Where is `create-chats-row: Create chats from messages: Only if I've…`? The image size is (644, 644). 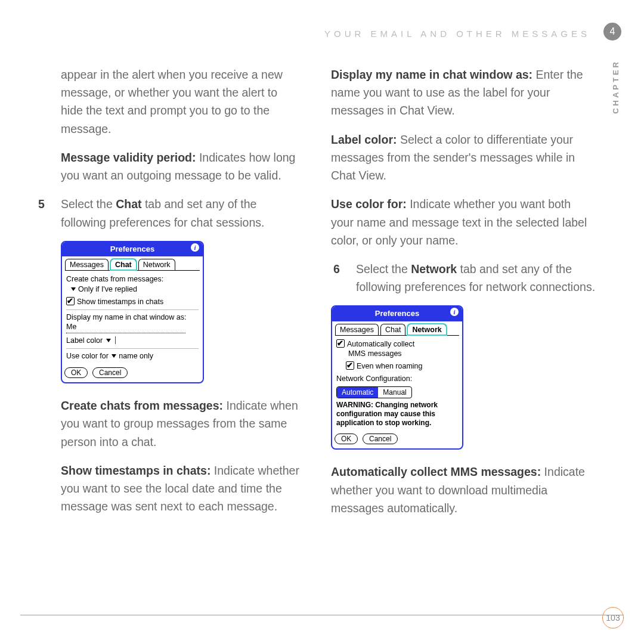 create-chats-row: Create chats from messages: Only if I've… is located at coordinates (132, 284).